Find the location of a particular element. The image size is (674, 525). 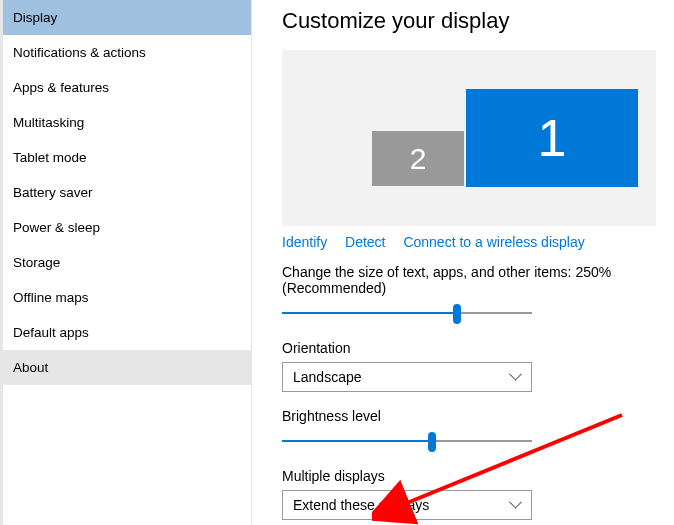

sidebar-item-power-sleep: Power & sleep is located at coordinates (127, 228).